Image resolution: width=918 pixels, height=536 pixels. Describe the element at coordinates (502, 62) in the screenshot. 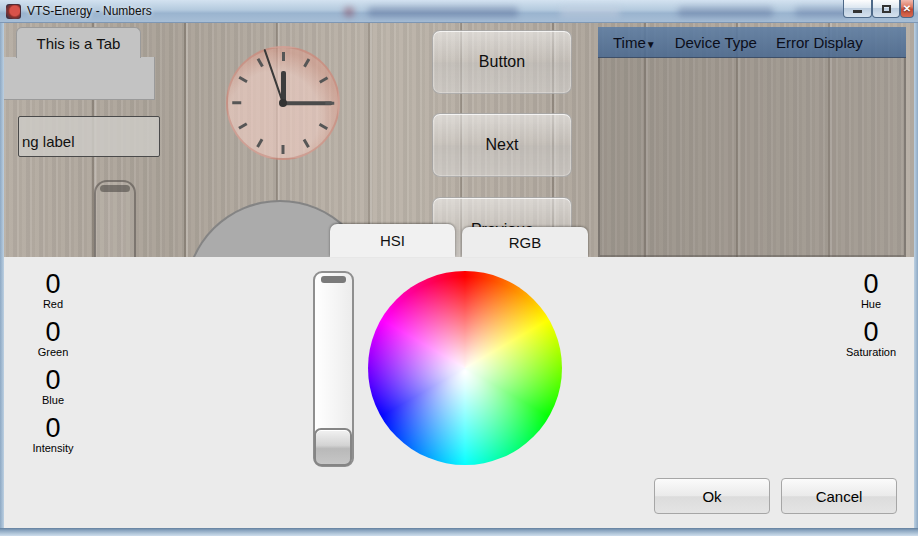

I see `button-button: Button` at that location.